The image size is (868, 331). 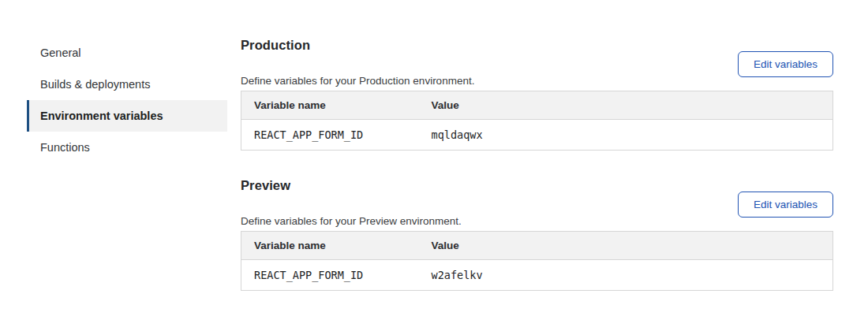 I want to click on sidebar-item-general: General, so click(x=127, y=53).